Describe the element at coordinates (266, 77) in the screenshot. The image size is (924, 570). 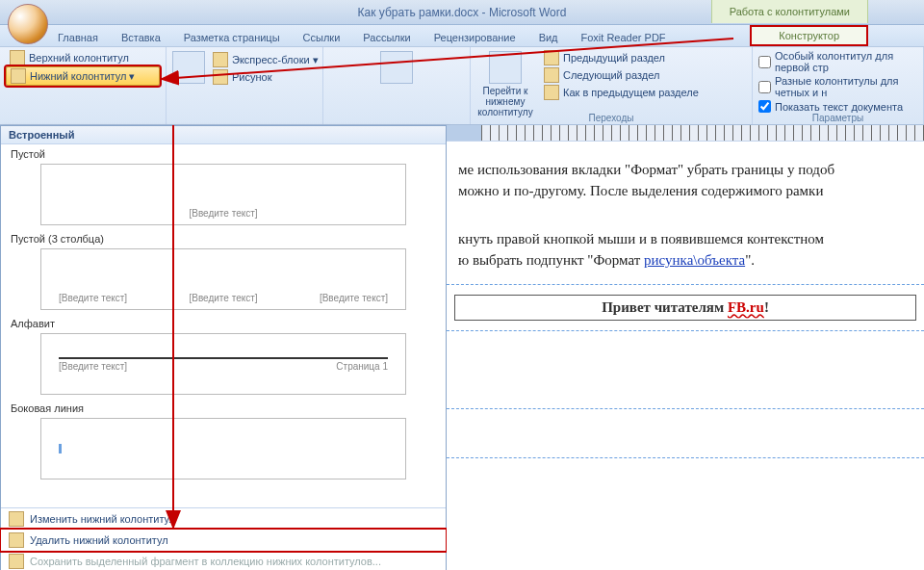
I see `picture-button: Рисунок` at that location.